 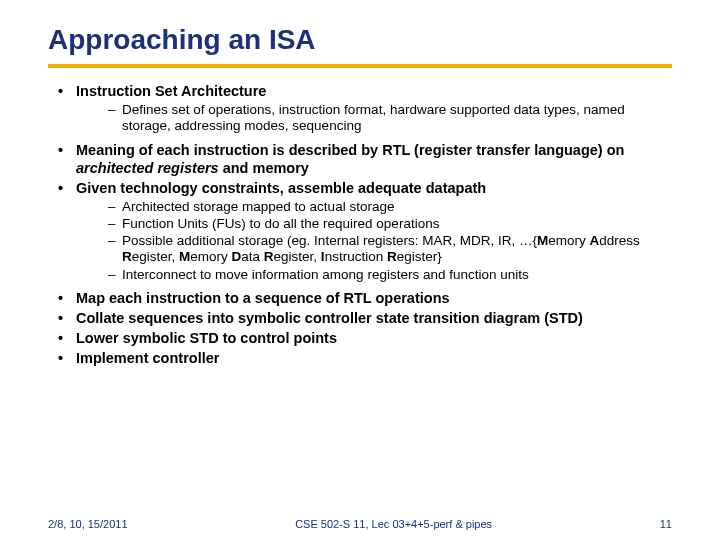 What do you see at coordinates (264, 168) in the screenshot?
I see `bullet-text-post: and memory` at bounding box center [264, 168].